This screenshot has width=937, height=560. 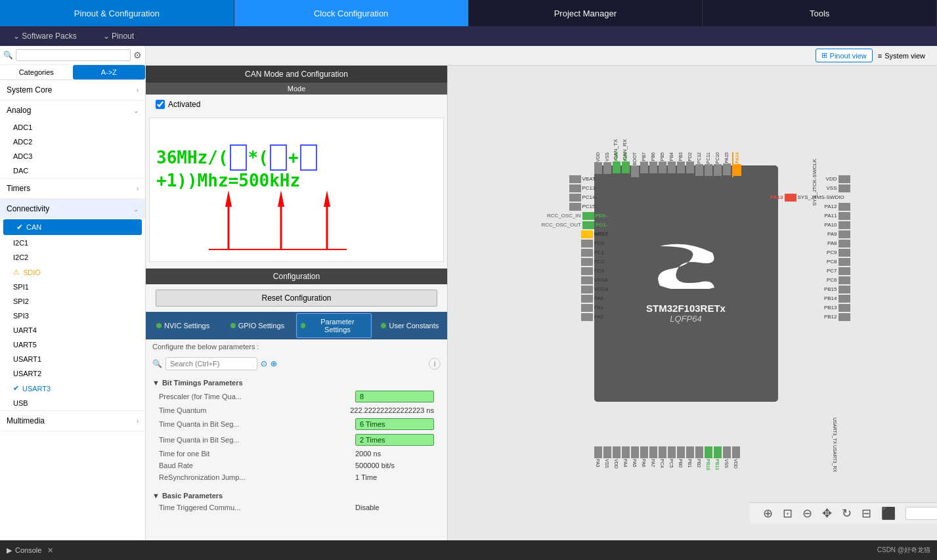 What do you see at coordinates (72, 330) in the screenshot?
I see `sidebar-item-uart4: UART4` at bounding box center [72, 330].